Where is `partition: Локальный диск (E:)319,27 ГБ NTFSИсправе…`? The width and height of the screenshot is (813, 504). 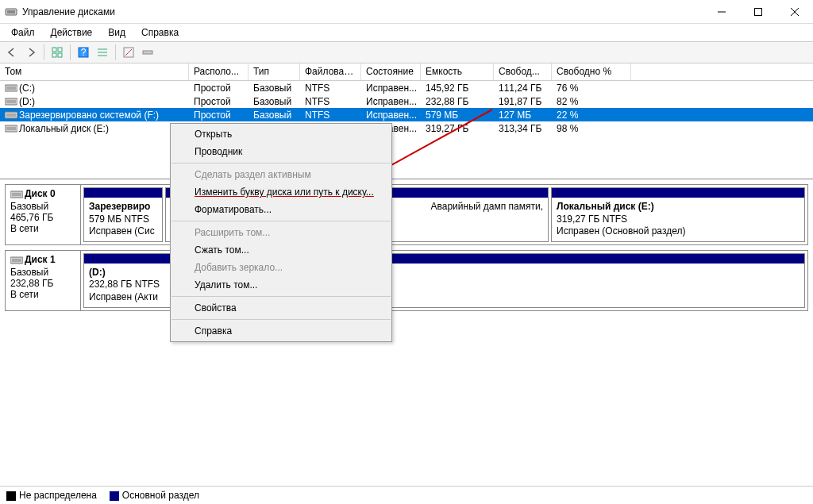 partition: Локальный диск (E:)319,27 ГБ NTFSИсправе… is located at coordinates (678, 214).